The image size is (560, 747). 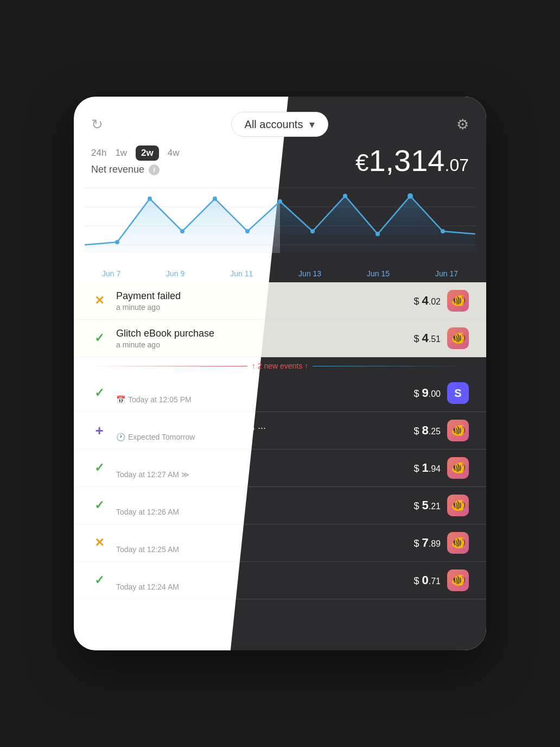 What do you see at coordinates (274, 125) in the screenshot?
I see `accounts-label: All accounts` at bounding box center [274, 125].